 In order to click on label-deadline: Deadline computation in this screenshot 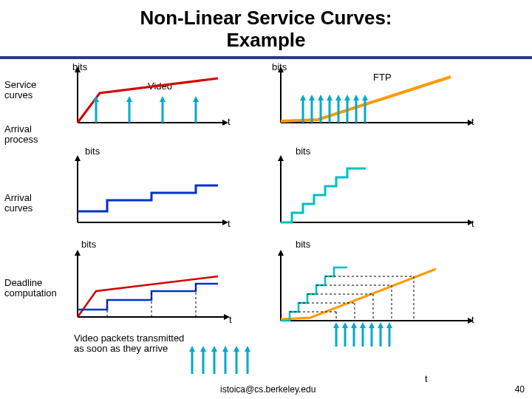, I will do `click(31, 288)`.